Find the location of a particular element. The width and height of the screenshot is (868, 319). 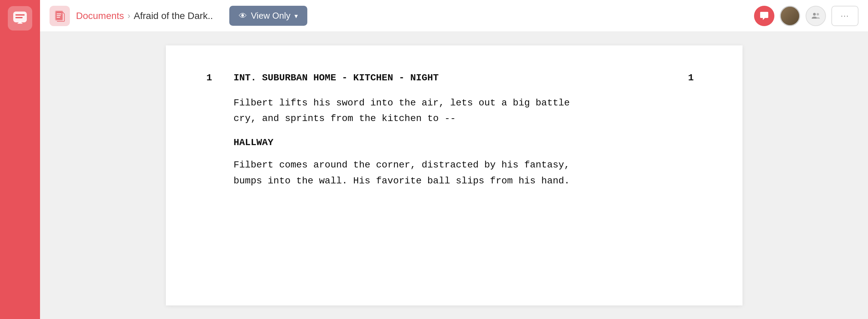

eye-icon: 👁 is located at coordinates (243, 16).